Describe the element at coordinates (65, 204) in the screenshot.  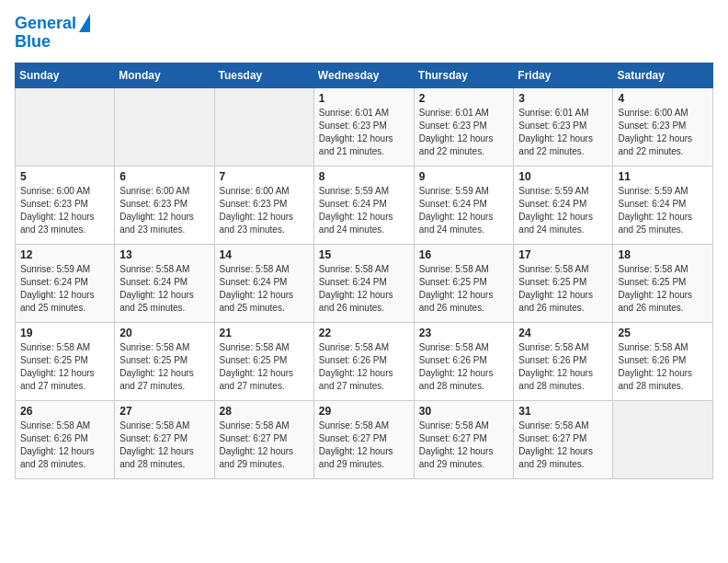
I see `calendar-cell: 5Sunrise: 6:00 AM Sunset: 6:23 PM Daylig…` at that location.